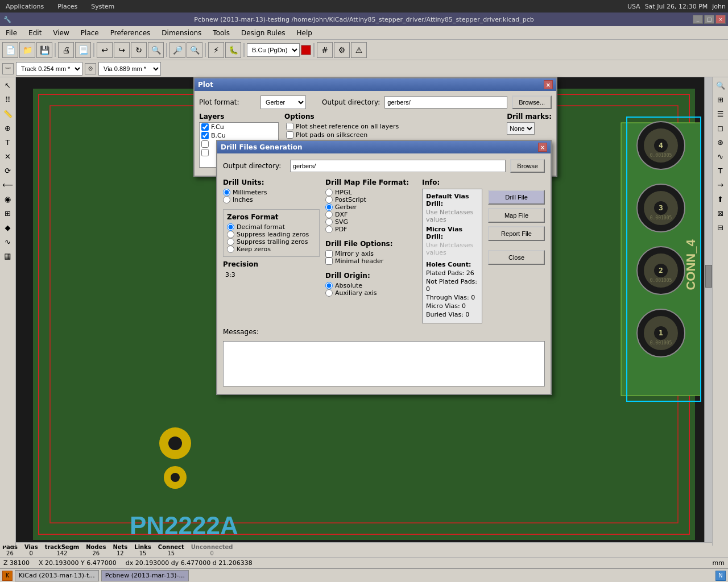 This screenshot has height=582, width=728. I want to click on map-hpgl-radio, so click(329, 192).